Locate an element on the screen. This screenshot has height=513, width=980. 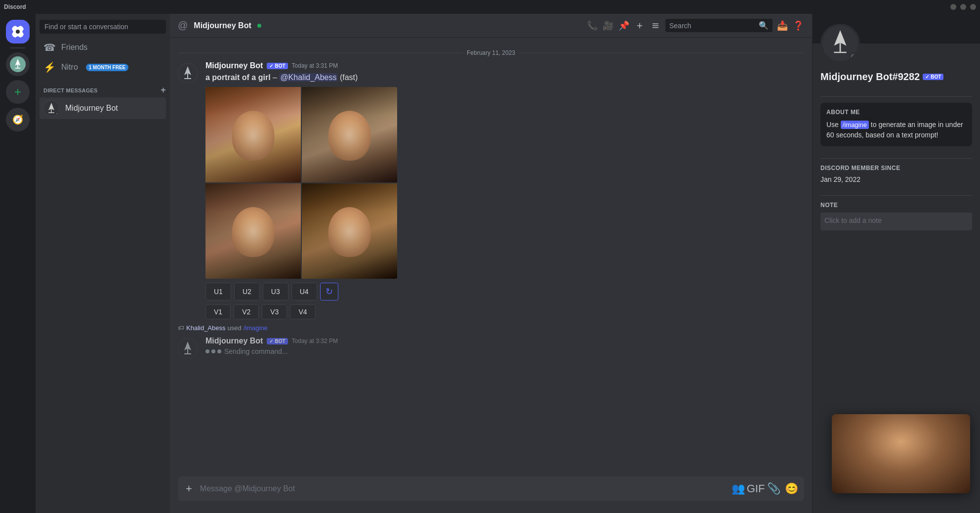
action-buttons-row1: U1 U2 U3 U4 ↻ is located at coordinates (505, 292).